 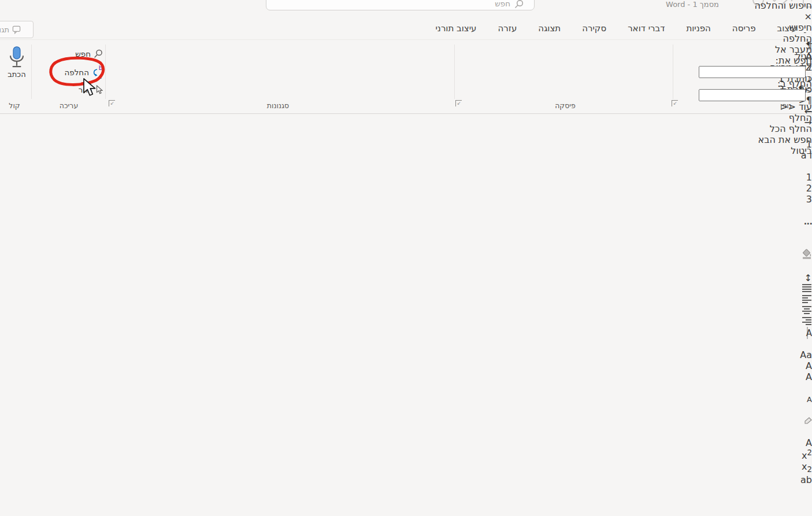 What do you see at coordinates (459, 103) in the screenshot?
I see `paragraph-dialog-launcher: ↙` at bounding box center [459, 103].